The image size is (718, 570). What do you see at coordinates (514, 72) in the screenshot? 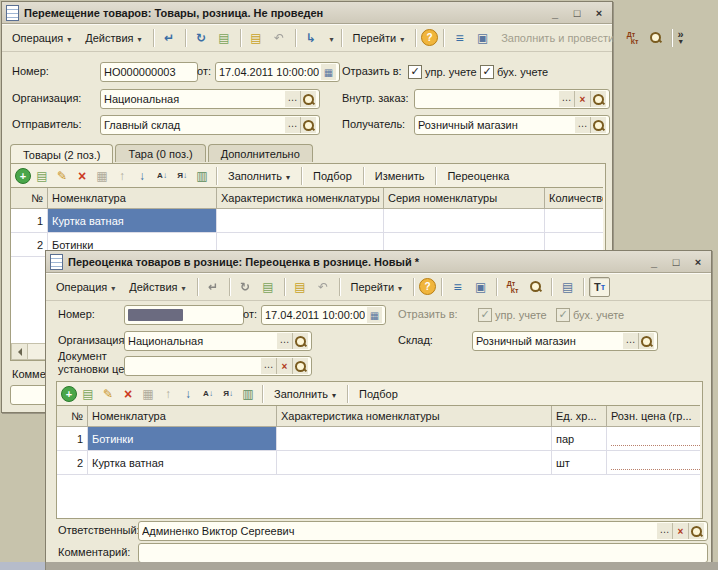
I see `book-accounting-checkbox: бух. учете` at bounding box center [514, 72].